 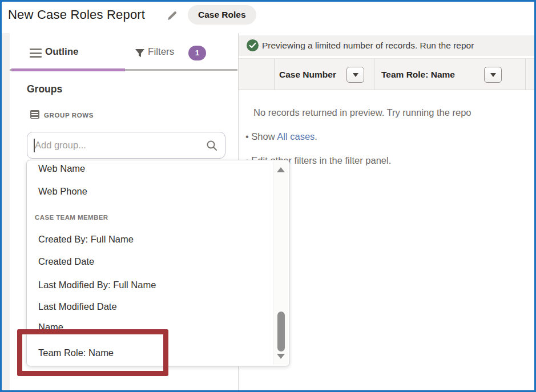 What do you see at coordinates (45, 89) in the screenshot?
I see `groups-heading: Groups` at bounding box center [45, 89].